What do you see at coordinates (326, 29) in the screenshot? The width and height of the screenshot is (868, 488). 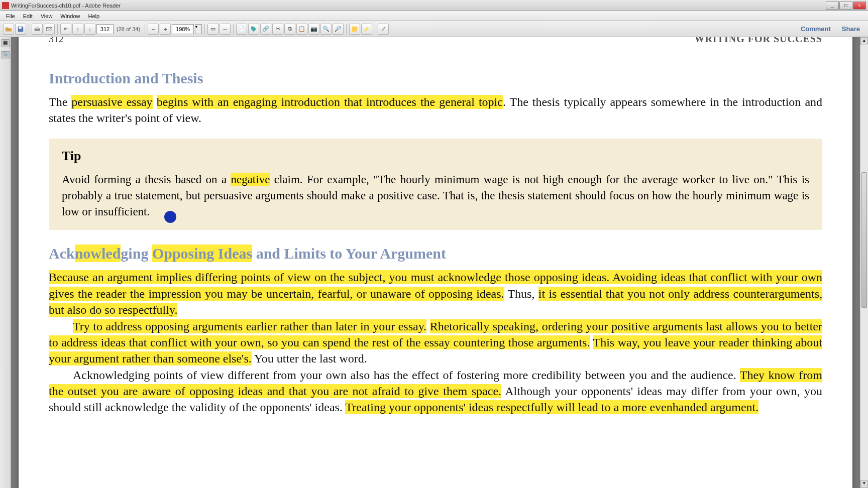 I see `search-button: 🔍` at bounding box center [326, 29].